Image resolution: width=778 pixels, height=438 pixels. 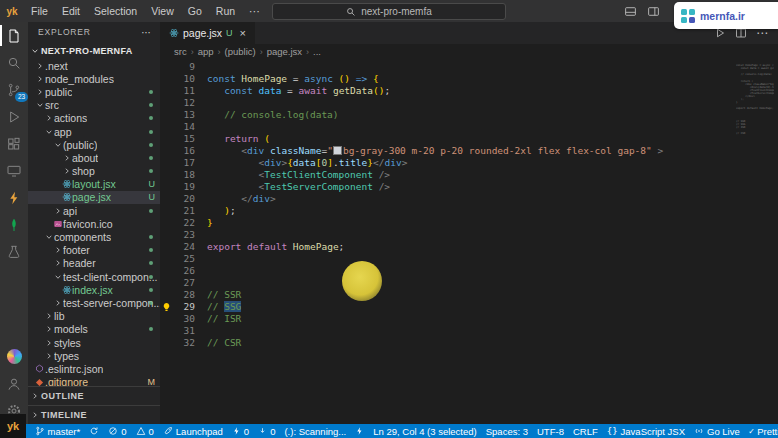 What do you see at coordinates (426, 432) in the screenshot?
I see `status-cursor-position: Ln 29, Col 4 (3 selected)` at bounding box center [426, 432].